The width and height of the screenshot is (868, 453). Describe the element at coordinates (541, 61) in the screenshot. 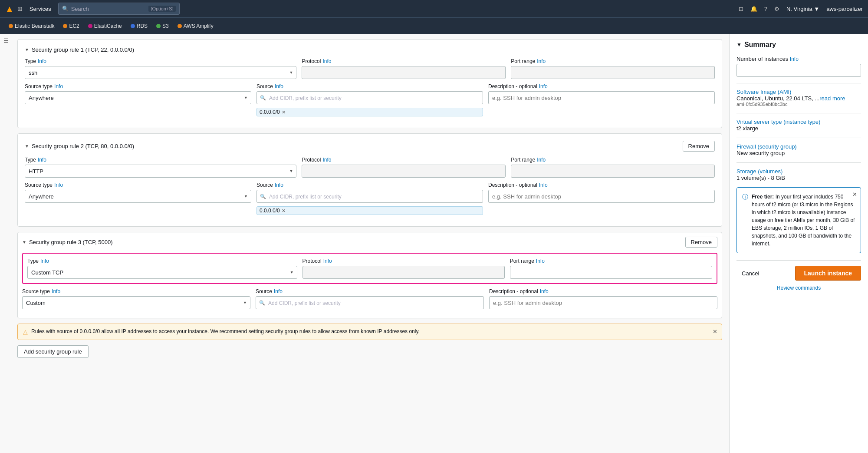

I see `rule-1-port-info: Info` at that location.